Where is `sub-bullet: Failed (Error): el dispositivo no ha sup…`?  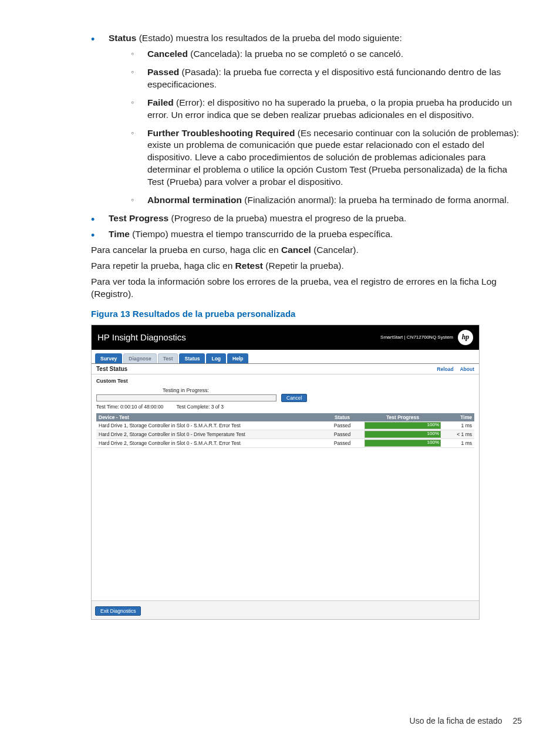 sub-bullet: Failed (Error): el dispositivo no ha sup… is located at coordinates (328, 109).